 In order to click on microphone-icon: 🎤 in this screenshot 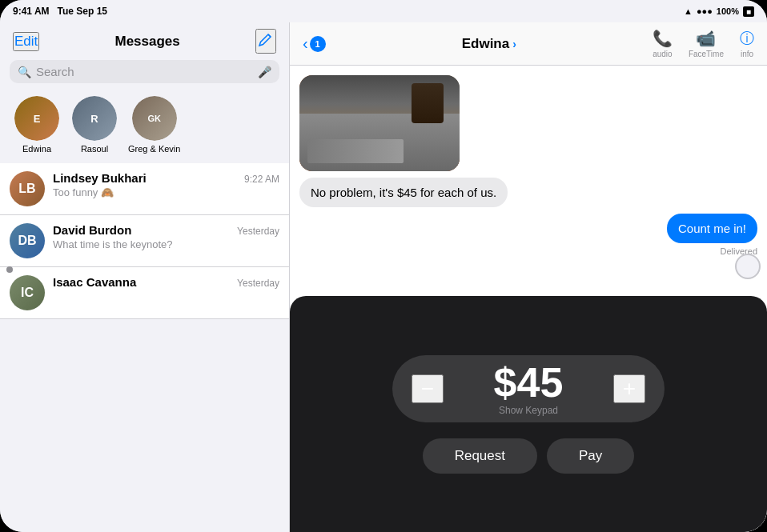, I will do `click(264, 72)`.